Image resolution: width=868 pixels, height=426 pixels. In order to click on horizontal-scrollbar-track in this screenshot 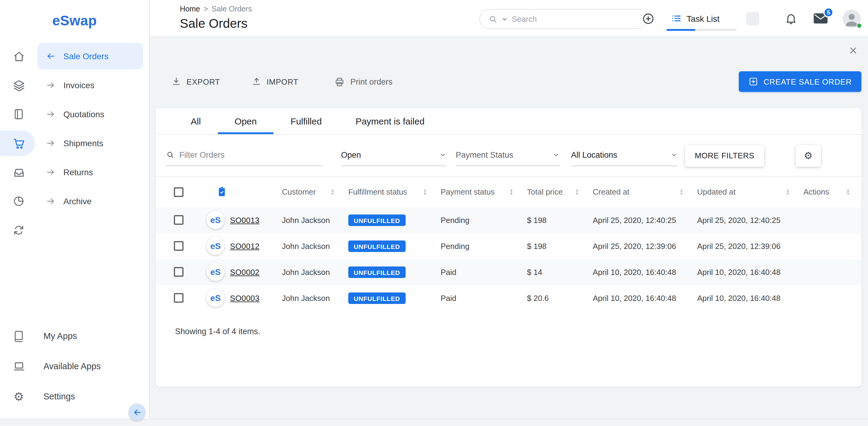, I will do `click(434, 422)`.